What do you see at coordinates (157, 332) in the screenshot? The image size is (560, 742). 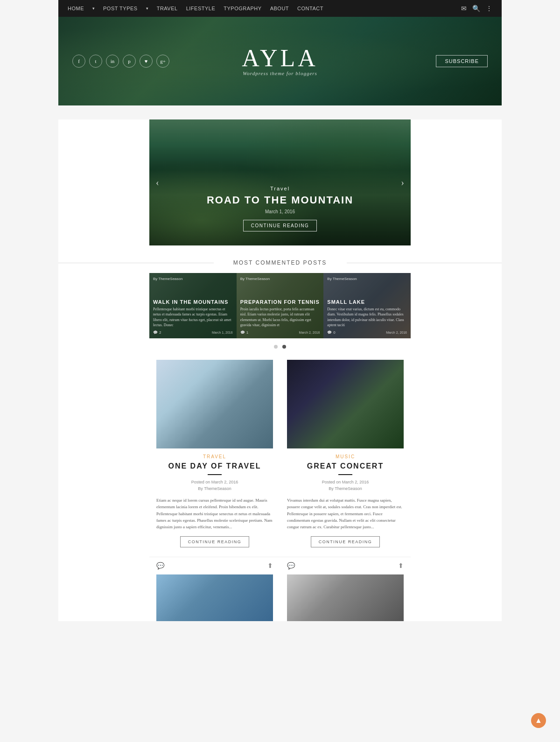 I see `mc-comments-1: 💬 2` at bounding box center [157, 332].